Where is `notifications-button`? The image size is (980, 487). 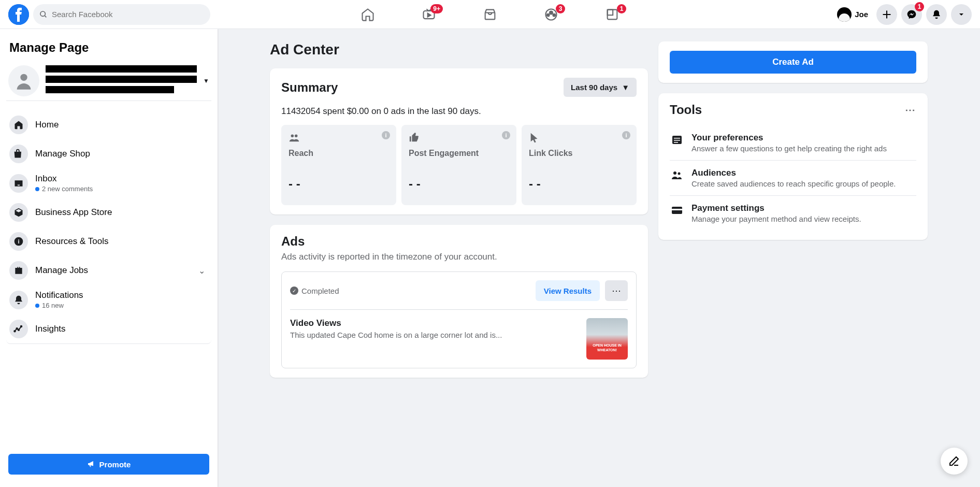
notifications-button is located at coordinates (936, 15).